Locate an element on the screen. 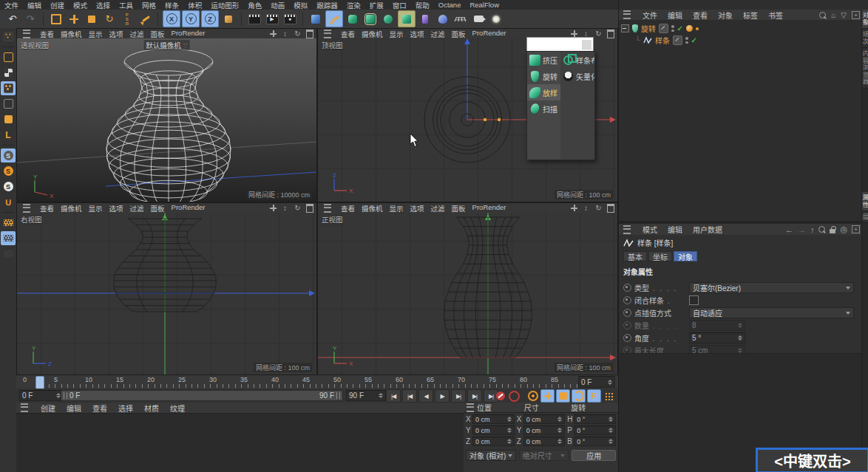  key-position-toggle is located at coordinates (547, 396).